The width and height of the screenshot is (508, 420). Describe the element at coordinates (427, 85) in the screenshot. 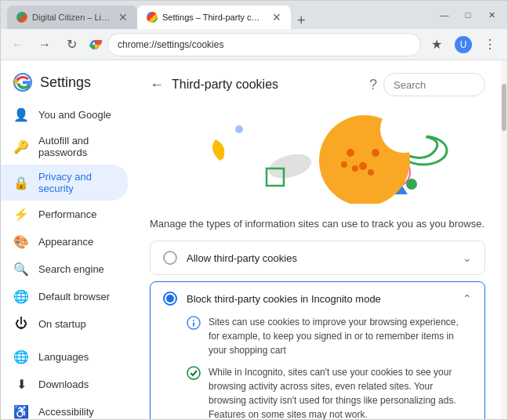

I see `header-actions: ?` at that location.